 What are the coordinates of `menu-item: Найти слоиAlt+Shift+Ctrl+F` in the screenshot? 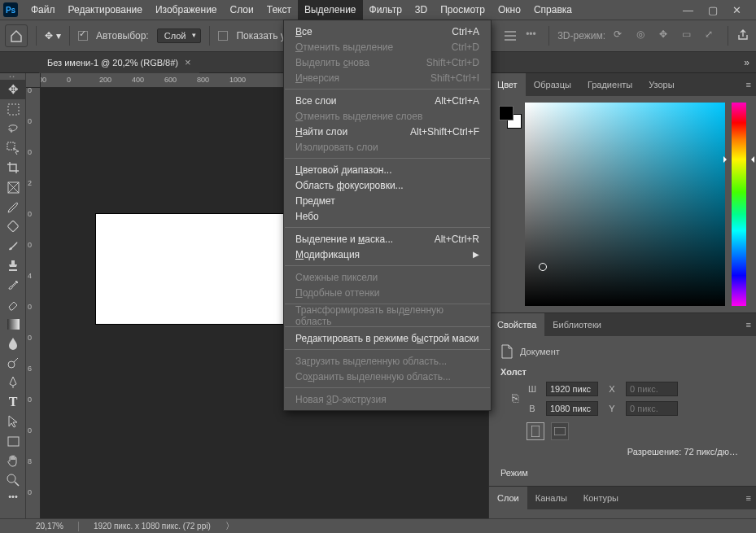 It's located at (387, 132).